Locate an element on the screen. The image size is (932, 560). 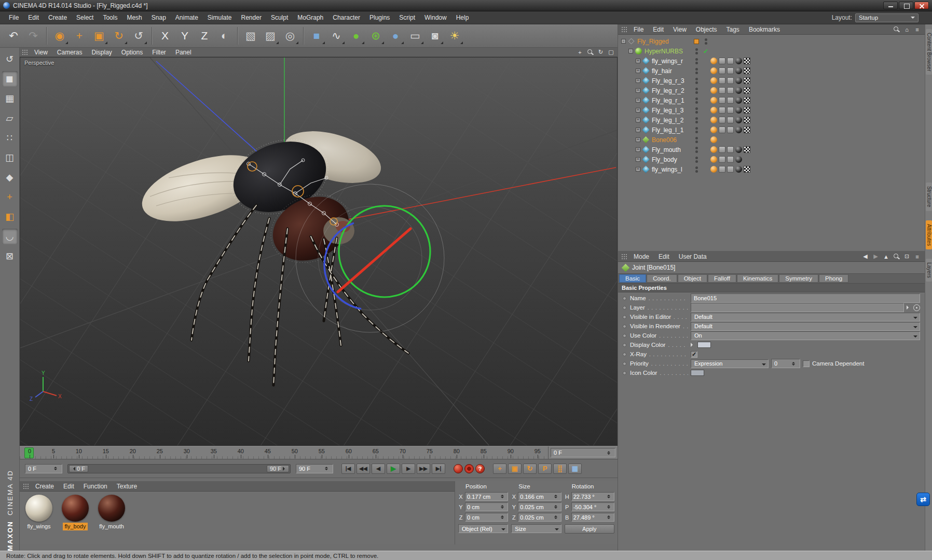
redo-button: ↷ is located at coordinates (33, 36).